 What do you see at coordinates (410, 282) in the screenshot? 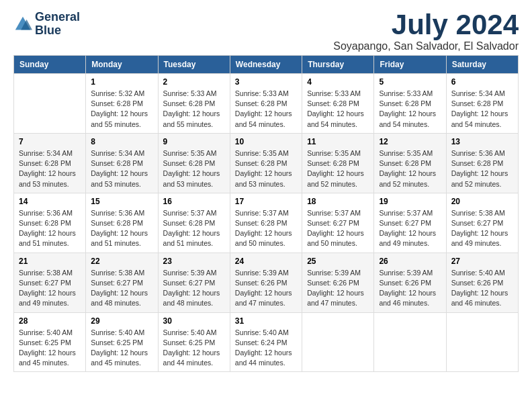
I see `calendar-day-cell: 26Sunrise: 5:39 AM Sunset: 6:26 PM Dayli…` at bounding box center [410, 282].